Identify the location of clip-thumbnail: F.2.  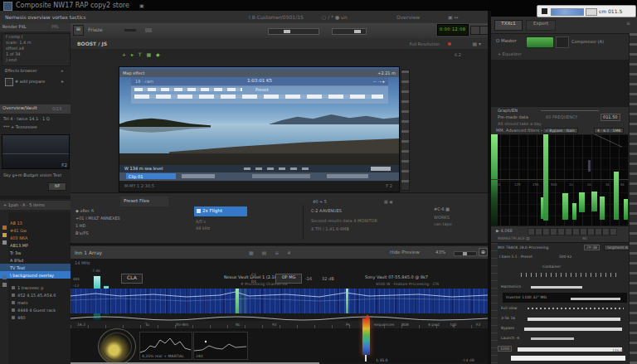
(36, 152).